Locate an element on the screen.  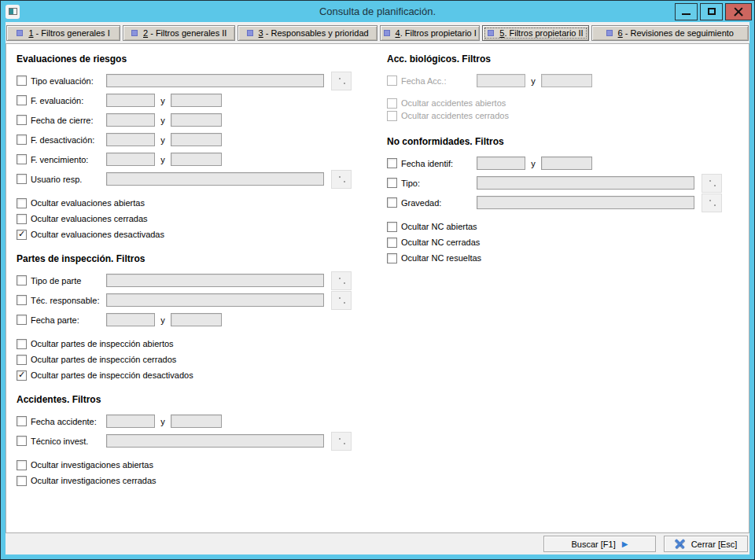
checkbox-fecha-accidente is located at coordinates (22, 422).